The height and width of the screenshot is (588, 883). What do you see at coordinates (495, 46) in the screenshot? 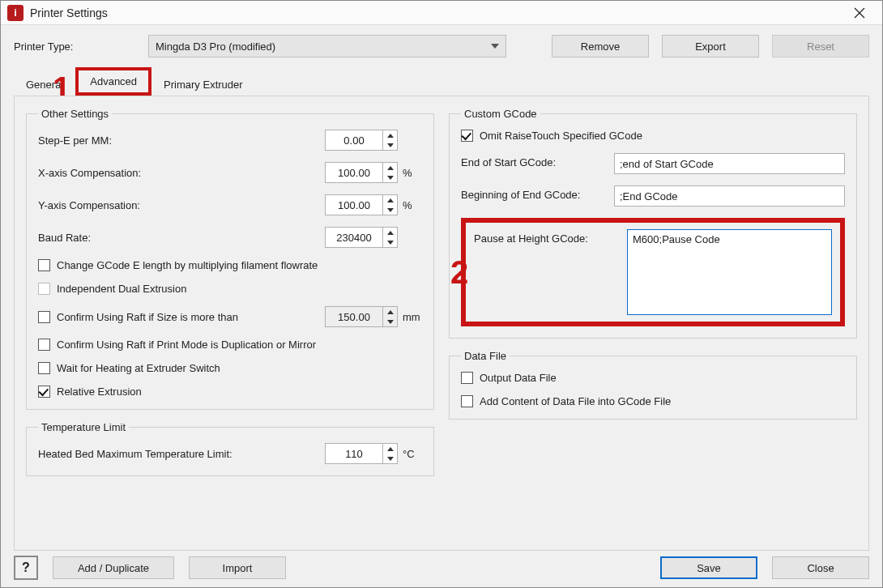
I see `chevron-down-icon` at bounding box center [495, 46].